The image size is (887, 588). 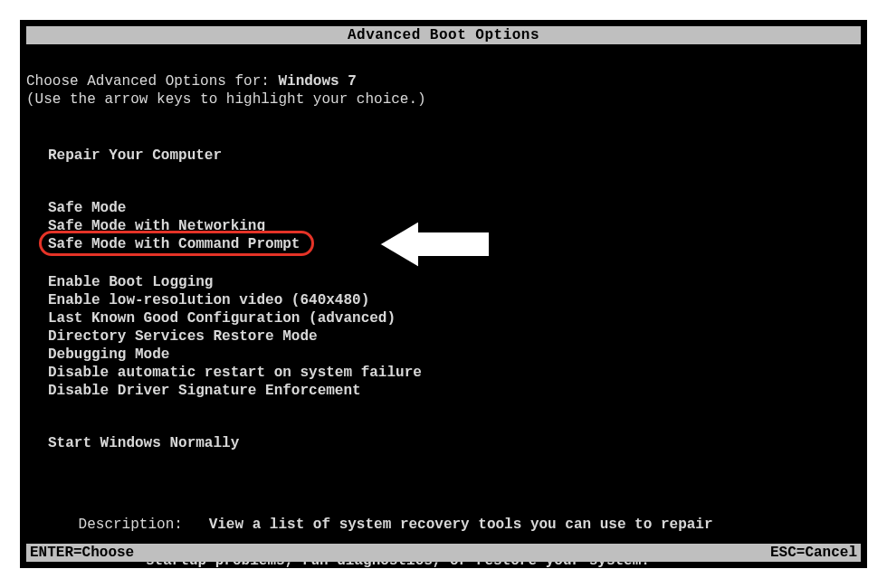 What do you see at coordinates (81, 553) in the screenshot?
I see `footer-enter: ENTER=Choose` at bounding box center [81, 553].